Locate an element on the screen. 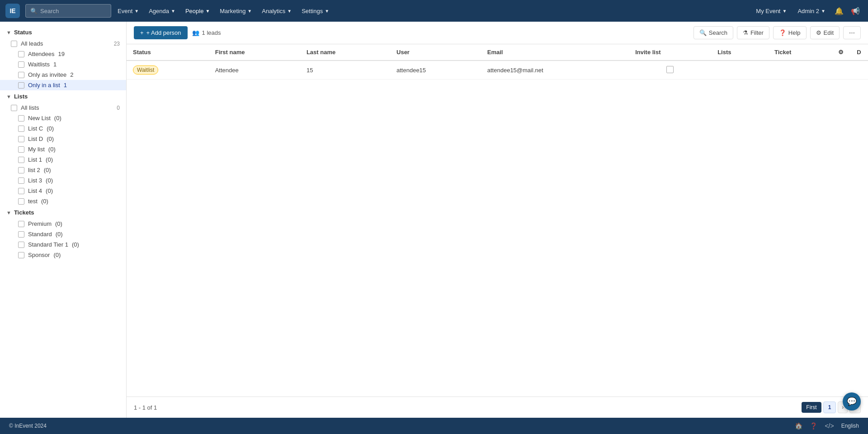 This screenshot has height=434, width=868. more-button: ⋯ is located at coordinates (852, 33).